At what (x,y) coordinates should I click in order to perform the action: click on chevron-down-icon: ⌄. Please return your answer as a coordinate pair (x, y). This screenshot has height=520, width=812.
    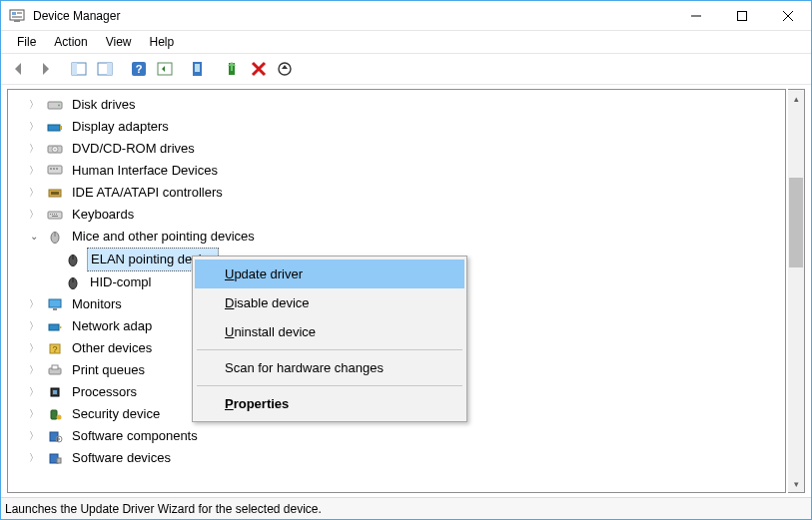
    Looking at the image, I should click on (34, 237).